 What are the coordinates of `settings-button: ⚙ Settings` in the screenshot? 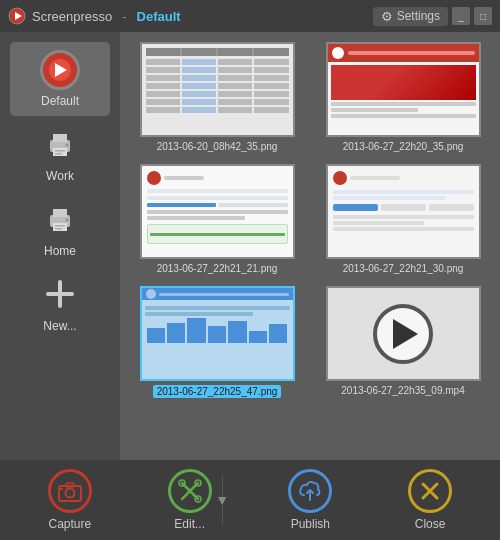 It's located at (410, 16).